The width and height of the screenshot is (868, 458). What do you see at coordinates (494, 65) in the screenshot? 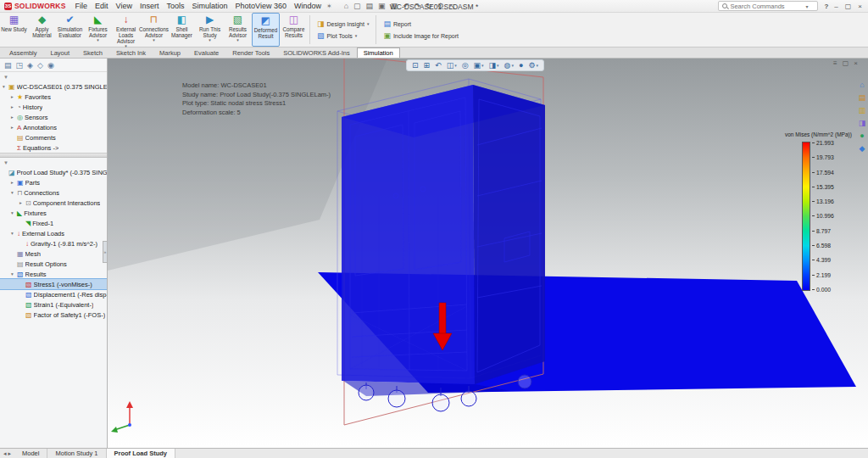
I see `display-style-icon: ◨▾` at bounding box center [494, 65].